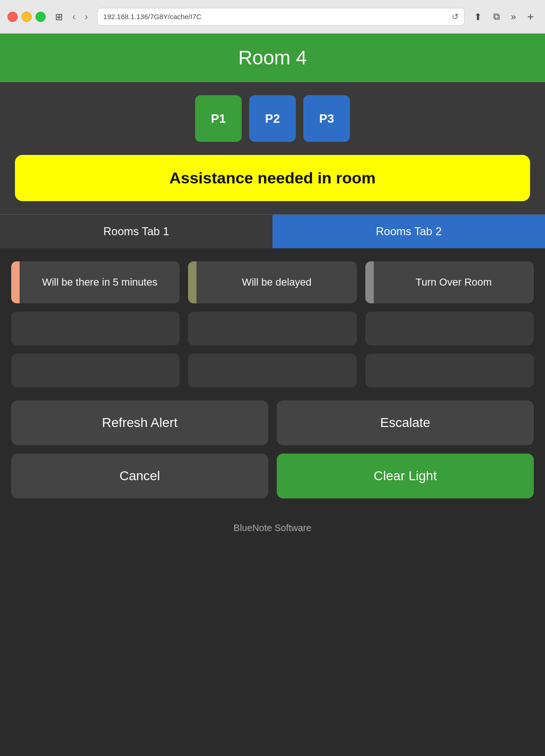 The image size is (545, 756). Describe the element at coordinates (450, 282) in the screenshot. I see `action-turn-over-room: Turn Over Room` at that location.